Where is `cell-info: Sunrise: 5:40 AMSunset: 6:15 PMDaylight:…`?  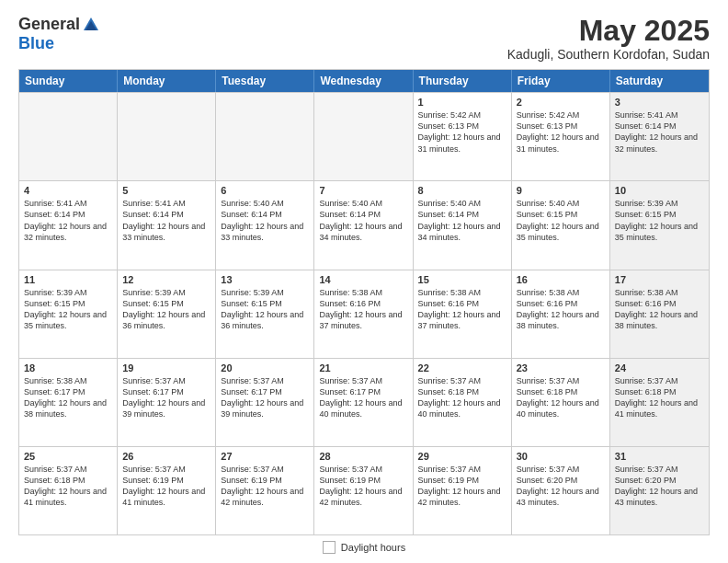
cell-info: Sunrise: 5:40 AMSunset: 6:15 PMDaylight:… is located at coordinates (561, 221).